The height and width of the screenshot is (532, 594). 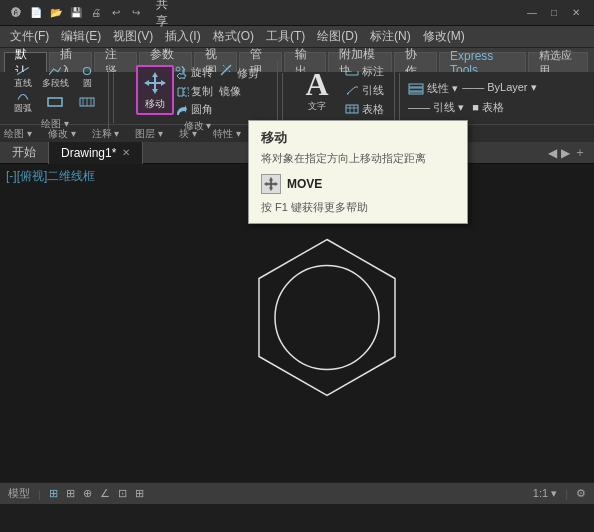 What do you see at coordinates (364, 110) in the screenshot?
I see `table-tool: 表格` at bounding box center [364, 110].